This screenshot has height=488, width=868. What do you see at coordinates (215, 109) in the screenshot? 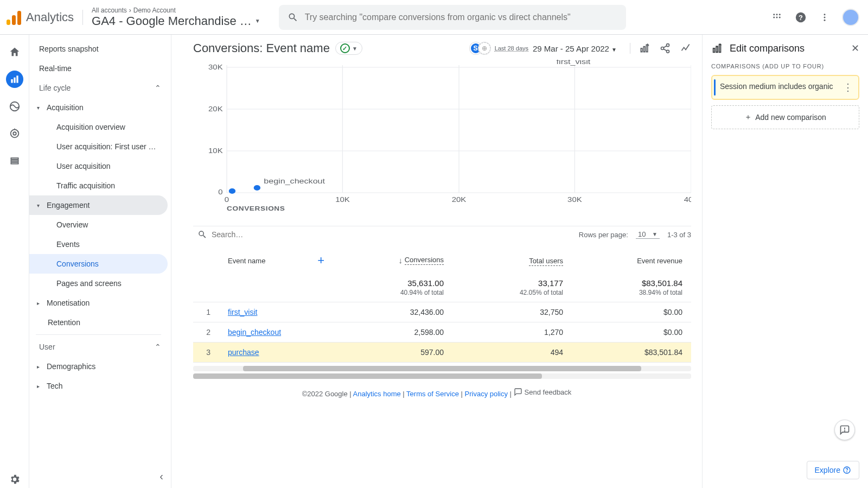
I see `svg-text: 20K` at bounding box center [215, 109].